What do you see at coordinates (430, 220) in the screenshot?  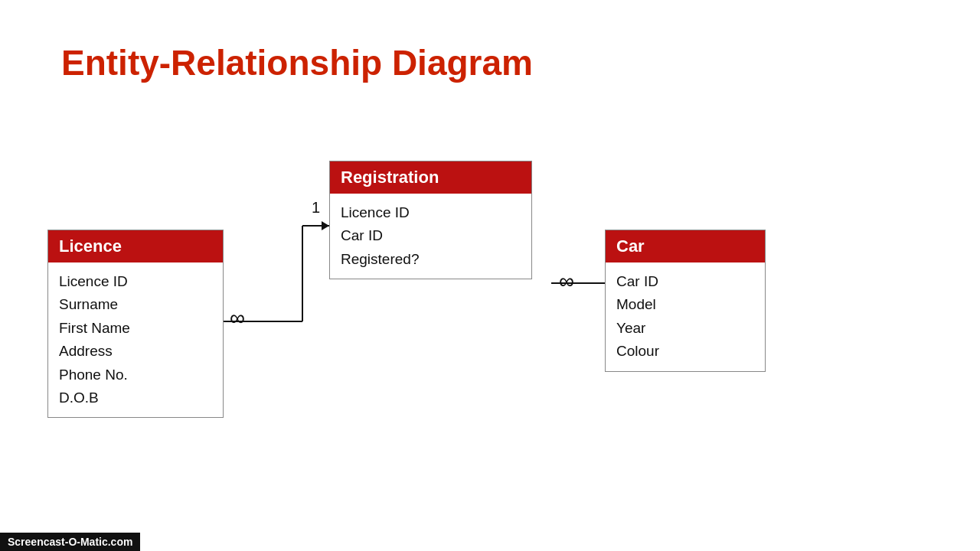 I see `registration-entity: Registration Licence ID Car ID Registere…` at bounding box center [430, 220].